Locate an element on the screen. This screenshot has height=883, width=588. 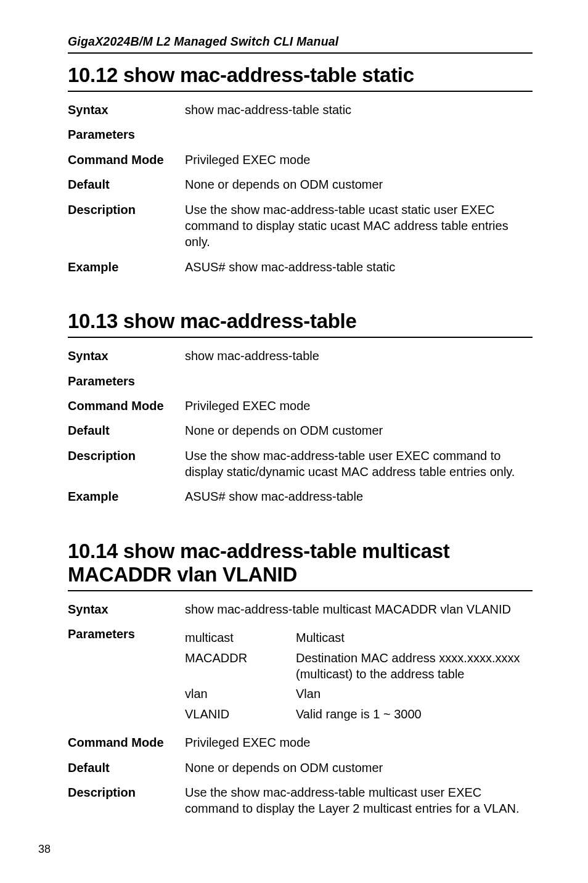
parameters-block: multicast Multicast MACADDR Destination … is located at coordinates (359, 676).